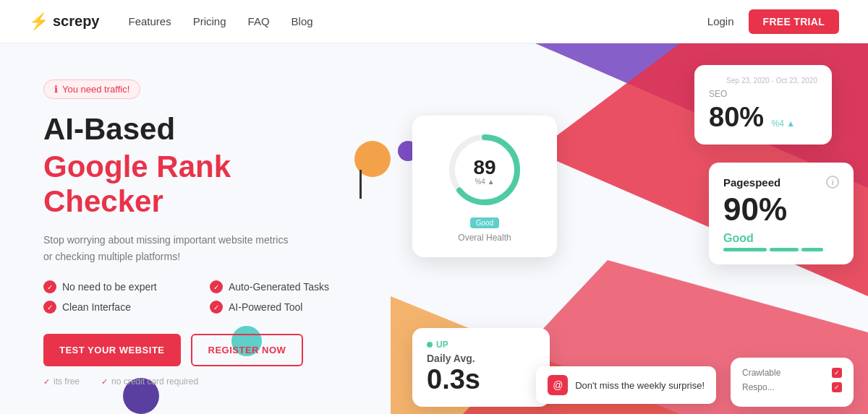  What do you see at coordinates (203, 381) in the screenshot?
I see `cta-notes: ✓ its free ✓ no credit card required` at bounding box center [203, 381].